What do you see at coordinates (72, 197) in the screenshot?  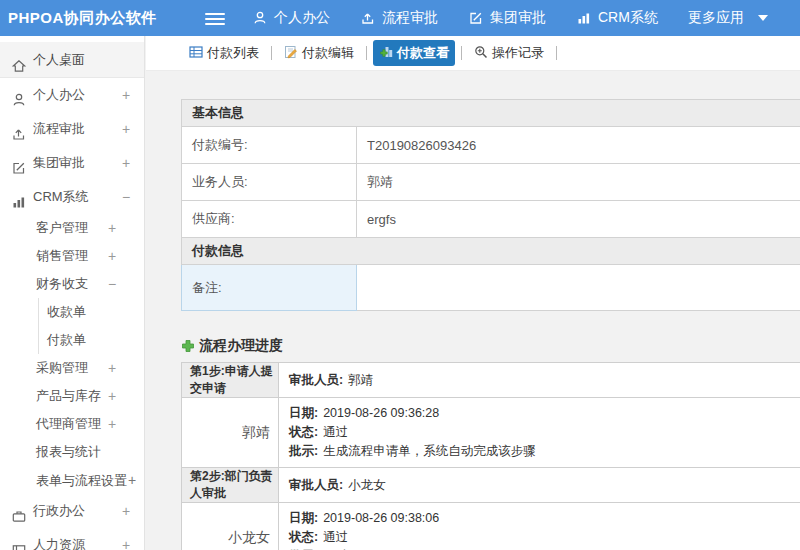 I see `sidebar-item-crm-system: CRM系统 −` at bounding box center [72, 197].